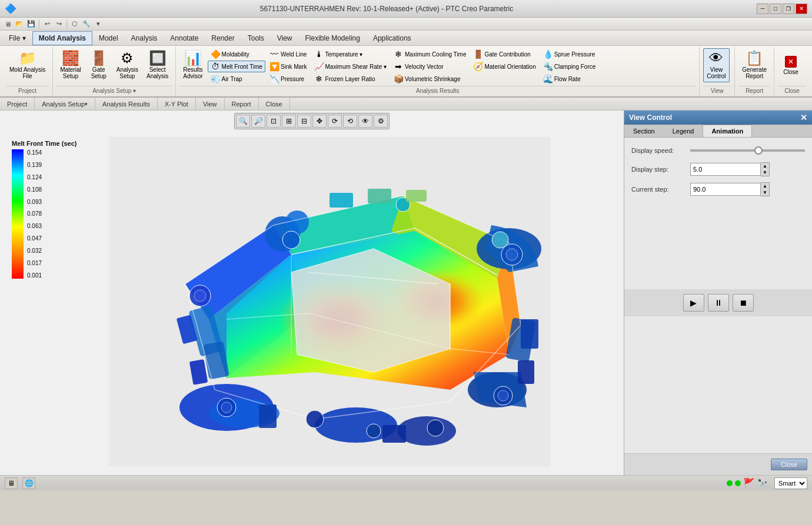 This screenshot has width=812, height=525. I want to click on color-legend: Melt Front Time (sec) 0.154 0.139 0.124 …, so click(44, 209).